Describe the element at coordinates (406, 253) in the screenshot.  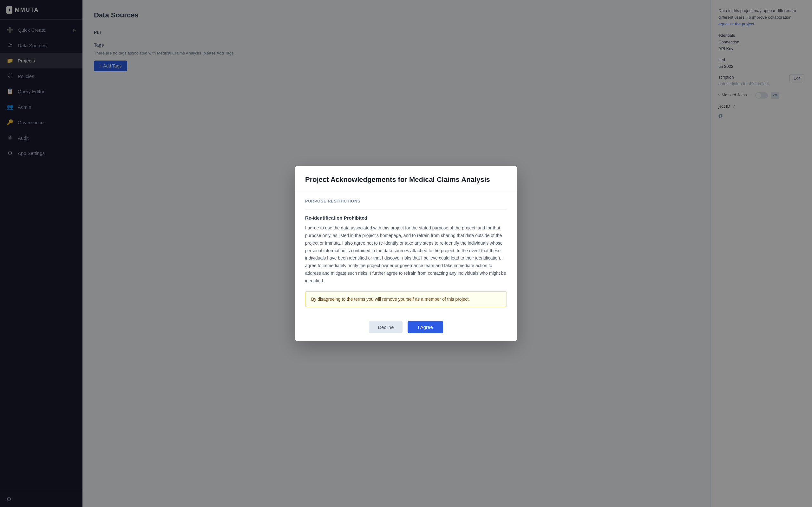
I see `modal-body: Purpose Restrictions Re-identification P…` at that location.